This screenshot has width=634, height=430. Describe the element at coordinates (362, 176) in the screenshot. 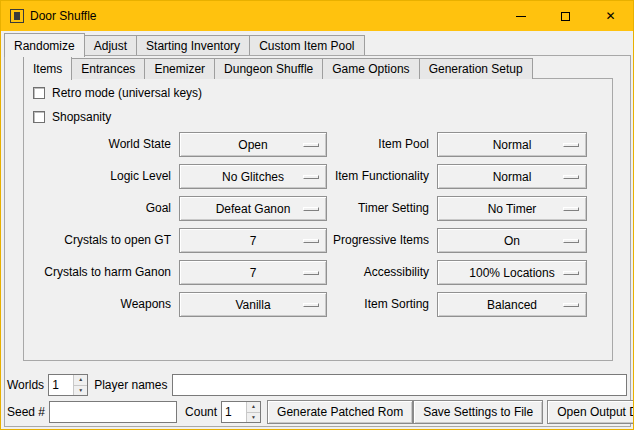

I see `field-label-item-functionality: Item Functionality` at that location.